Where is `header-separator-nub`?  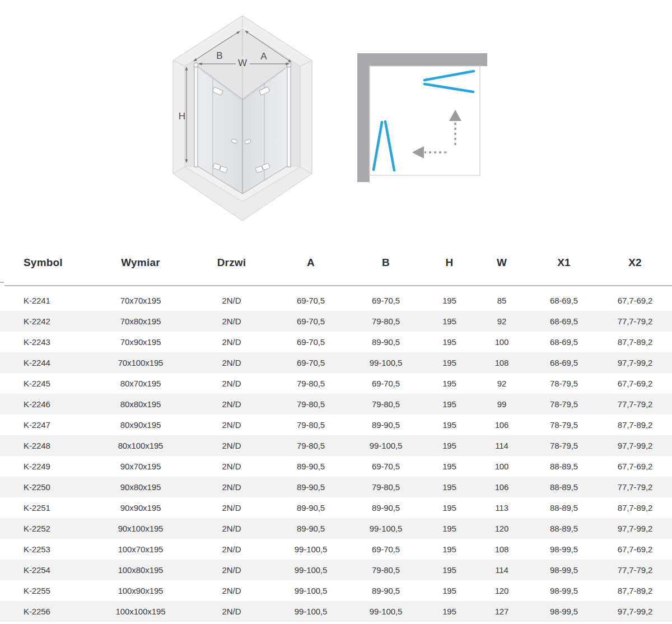 header-separator-nub is located at coordinates (2, 282).